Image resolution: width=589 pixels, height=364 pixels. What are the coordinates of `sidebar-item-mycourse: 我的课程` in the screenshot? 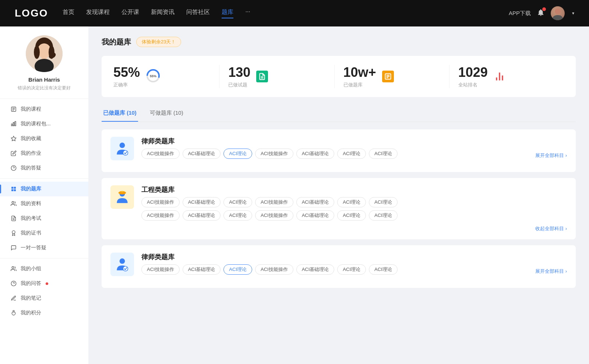 It's located at (44, 109).